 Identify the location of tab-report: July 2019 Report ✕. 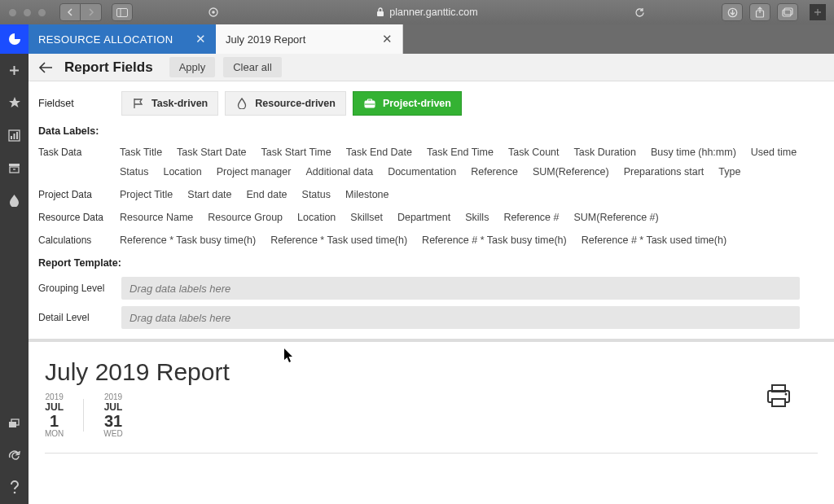
(309, 39).